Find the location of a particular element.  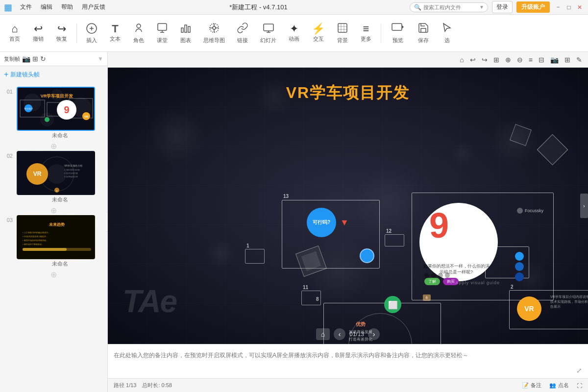

slide-thumb-3: 未来趋势 • 人工智能与VR的融合将成为... • 5G技术的普及将大幅提升..… is located at coordinates (56, 237).